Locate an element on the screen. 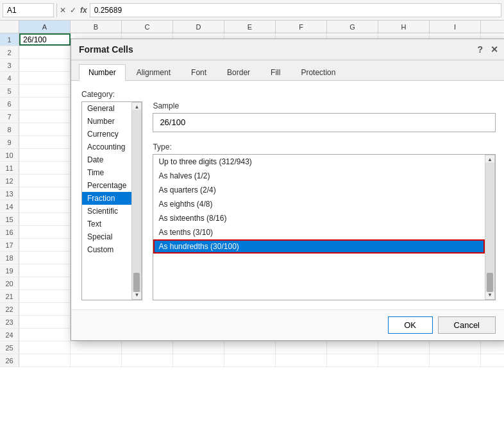  list-item: As sixteenths (8/16) is located at coordinates (319, 218).